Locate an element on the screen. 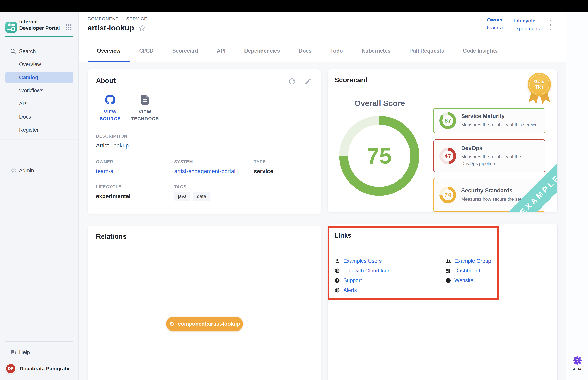 This screenshot has height=380, width=588. gear-icon is located at coordinates (13, 171).